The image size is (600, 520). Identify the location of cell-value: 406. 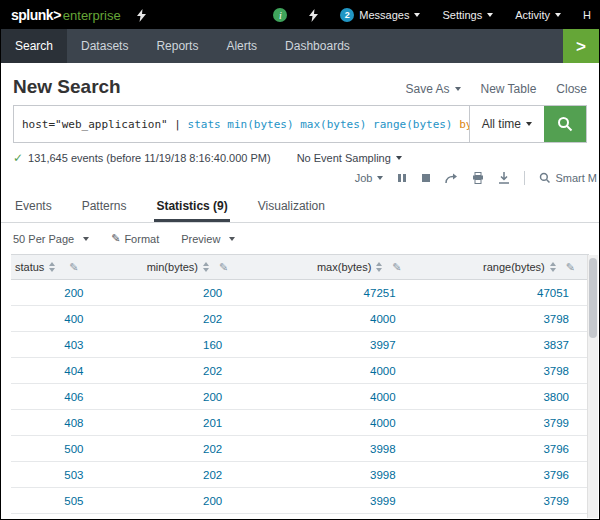
(74, 397).